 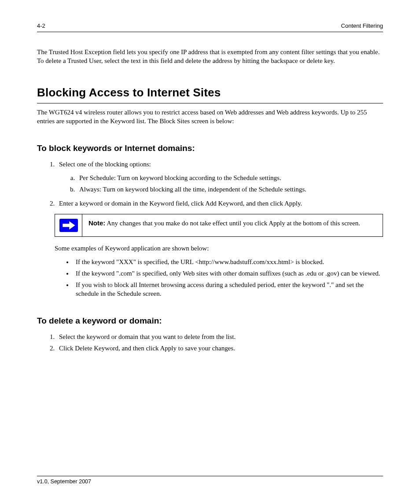 I want to click on section-lead: The WGT624 v4 wireless router allows you…, so click(x=210, y=117).